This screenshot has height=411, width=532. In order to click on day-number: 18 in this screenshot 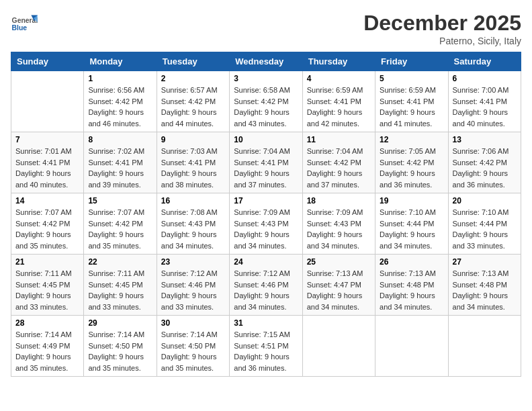, I will do `click(339, 201)`.